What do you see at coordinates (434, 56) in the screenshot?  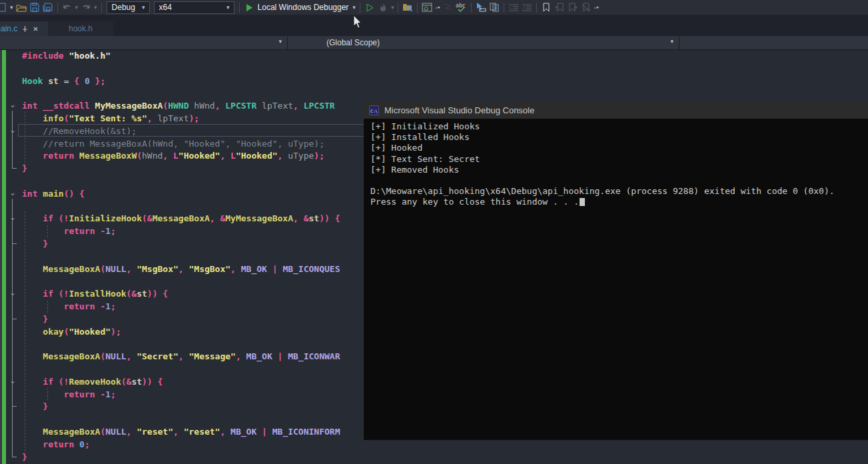 I see `code-line: #include "hook.h"` at bounding box center [434, 56].